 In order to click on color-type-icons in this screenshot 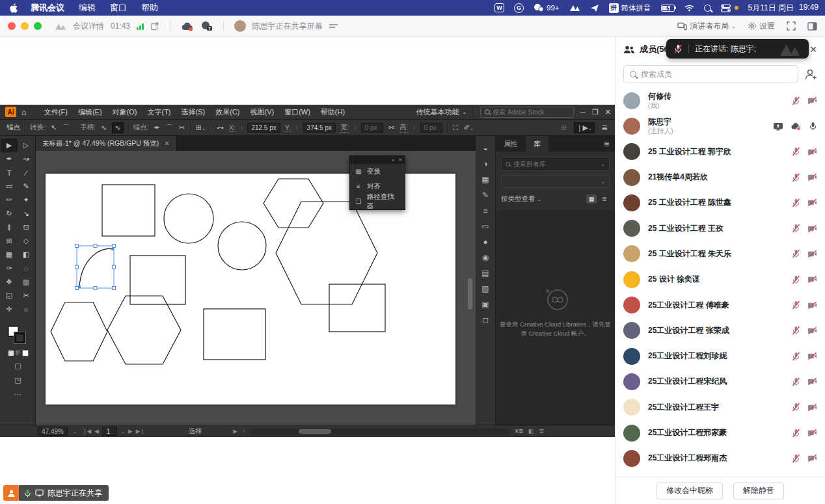, I will do `click(18, 353)`.